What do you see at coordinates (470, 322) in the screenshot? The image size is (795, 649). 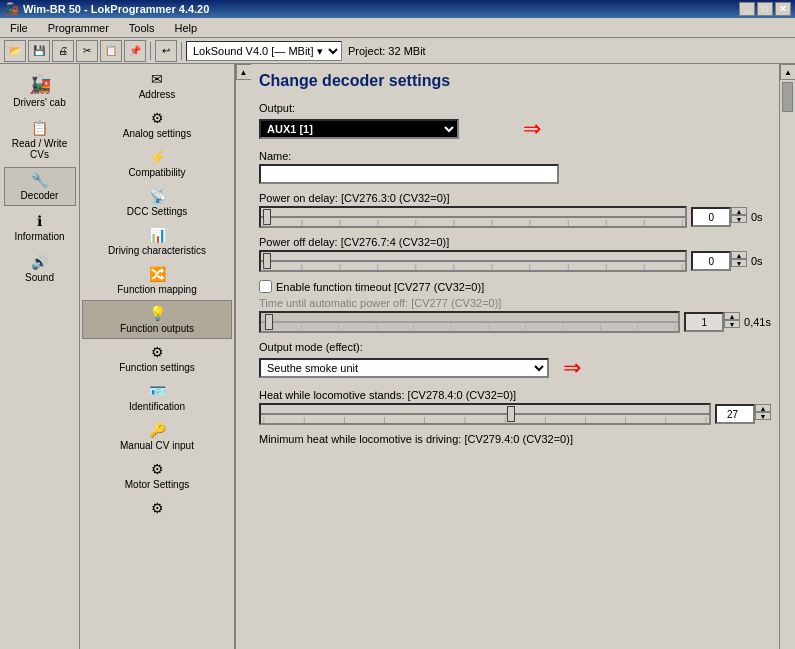 I see `time-power-off-track-line` at bounding box center [470, 322].